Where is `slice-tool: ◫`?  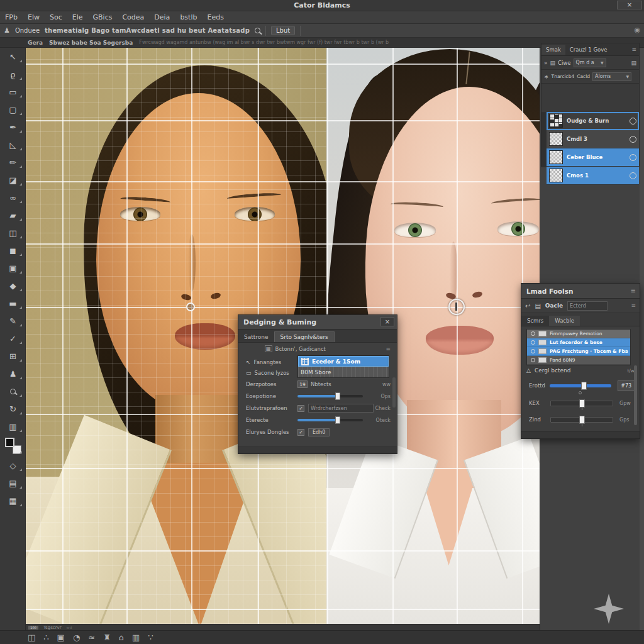 slice-tool: ◫ is located at coordinates (13, 233).